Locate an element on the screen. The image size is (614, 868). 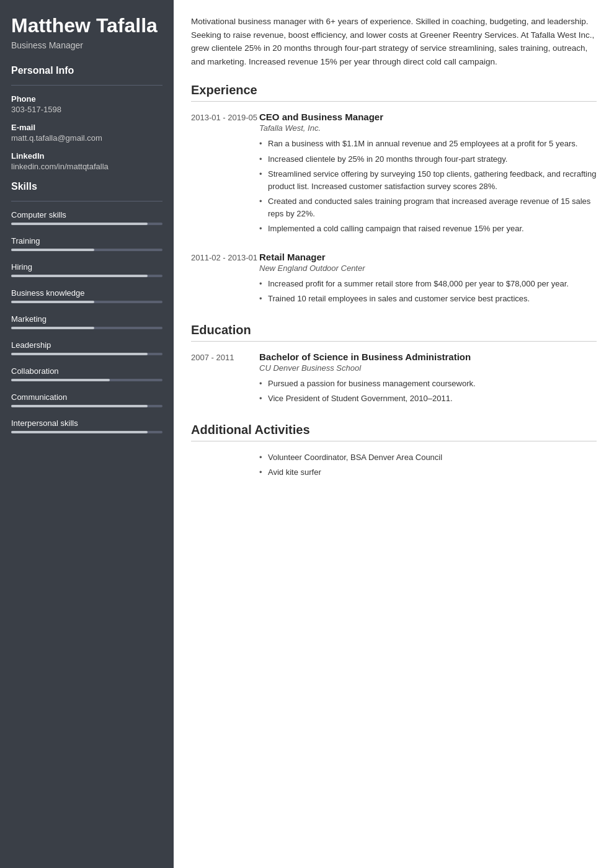
phone-value: 303-517-1598 is located at coordinates (87, 109).